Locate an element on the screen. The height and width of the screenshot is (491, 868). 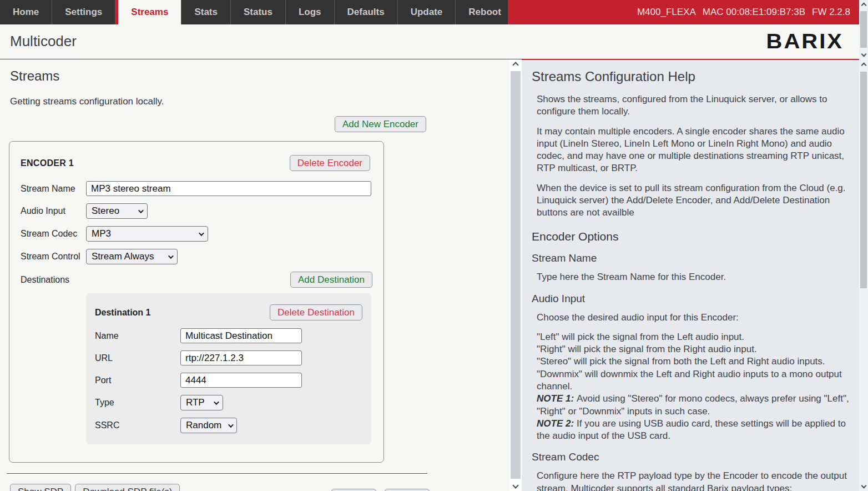
audio-input-label: Audio Input is located at coordinates (53, 211).